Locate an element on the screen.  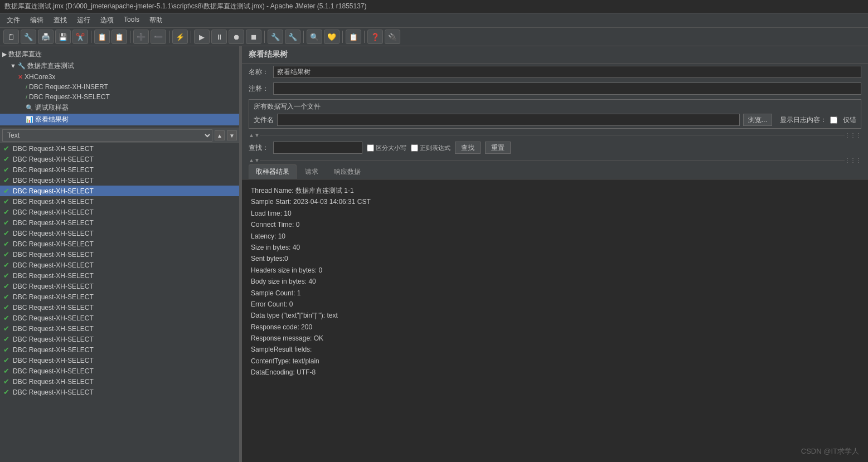
result-type-dropdown: Text RegExp Tester CSS/JQuery Tester XPa… is located at coordinates (107, 135).